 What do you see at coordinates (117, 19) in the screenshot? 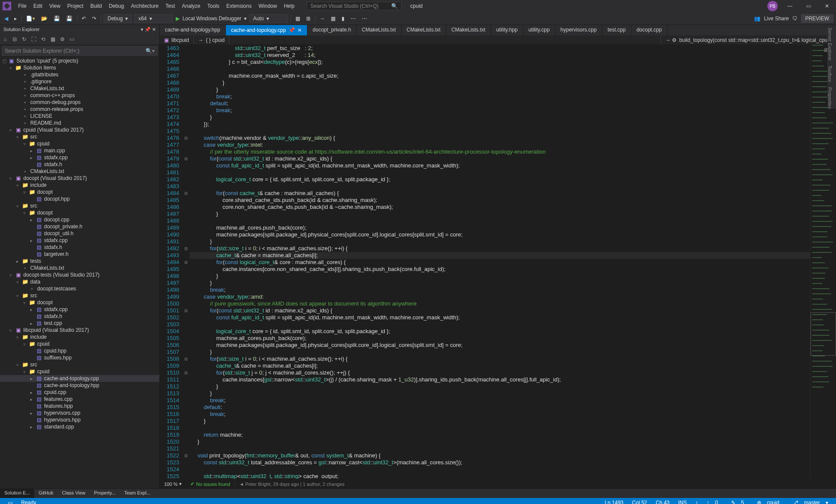
I see `config-dropdown: Debug▾` at bounding box center [117, 19].